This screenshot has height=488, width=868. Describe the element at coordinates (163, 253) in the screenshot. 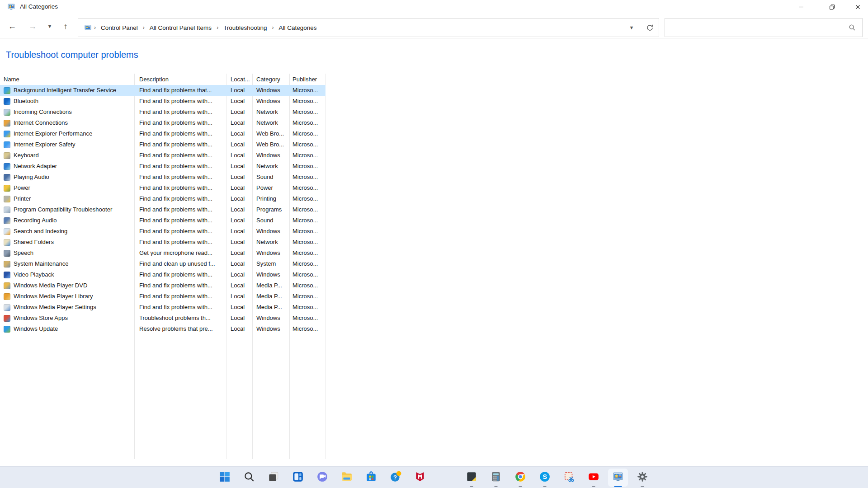

I see `list-item: SpeechGet your microphone read...LocalWi…` at that location.